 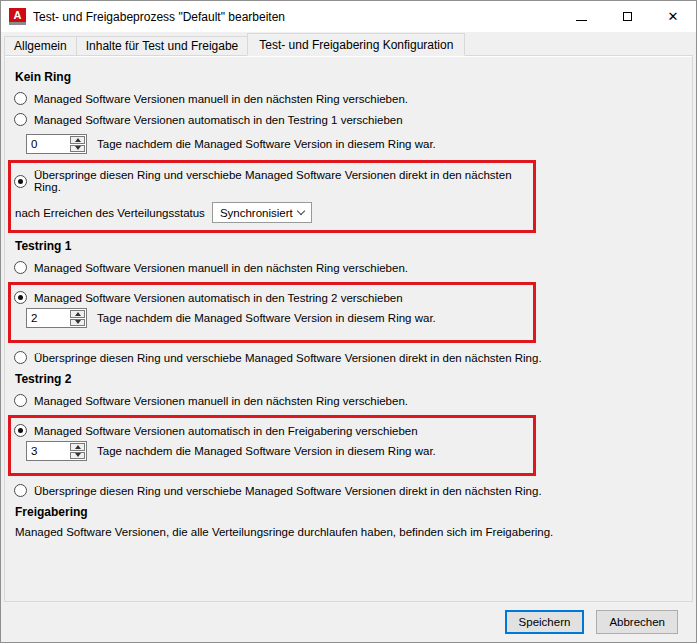 I want to click on verteilungsstatus-dropdown: Synchronisiert, so click(x=262, y=212).